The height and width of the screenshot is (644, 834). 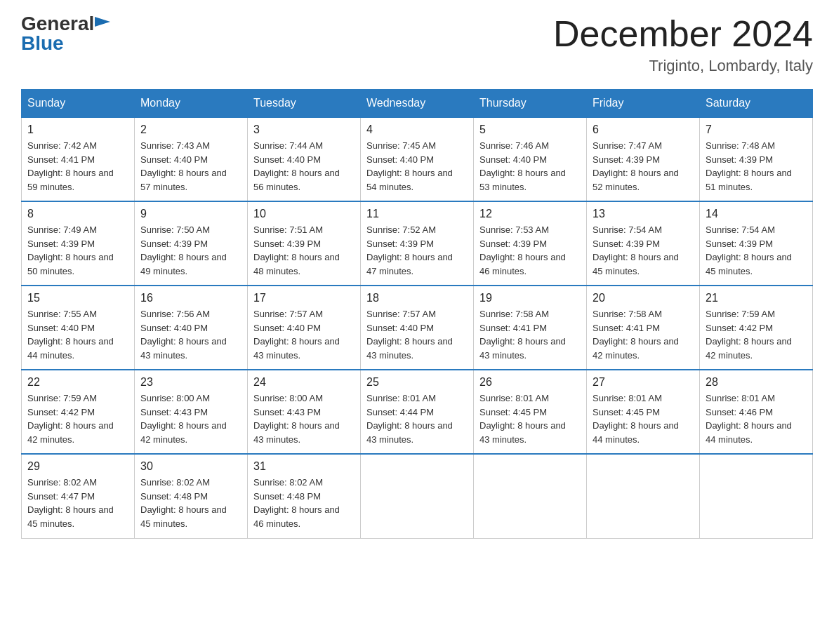 I want to click on day-number: 22, so click(x=78, y=382).